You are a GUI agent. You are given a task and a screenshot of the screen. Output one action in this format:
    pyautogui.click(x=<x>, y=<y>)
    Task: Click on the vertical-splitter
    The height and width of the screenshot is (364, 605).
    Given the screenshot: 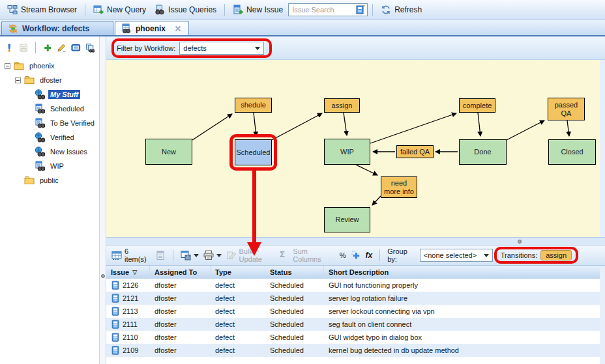 What is the action you would take?
    pyautogui.click(x=103, y=201)
    